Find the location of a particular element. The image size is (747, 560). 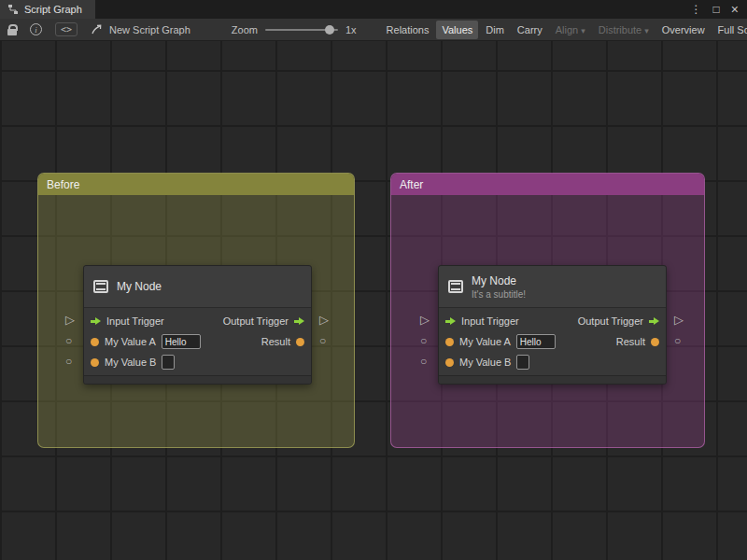

graph-toolbar: <> New Script Graph Zoom 1x Relations Va… is located at coordinates (374, 30).